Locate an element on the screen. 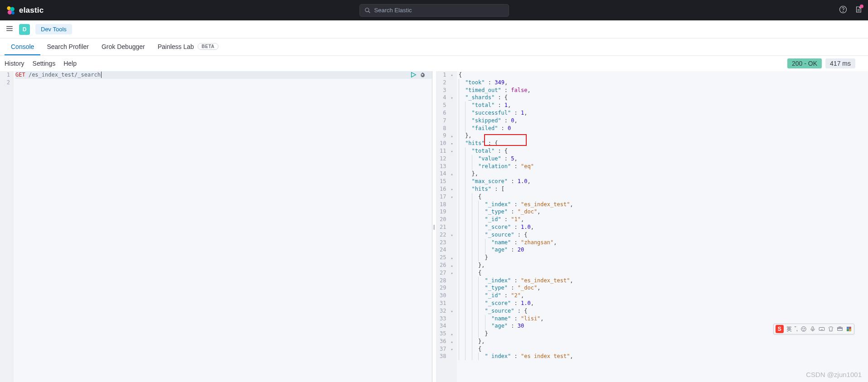 This screenshot has width=868, height=382. response-line: "age" : 20 is located at coordinates (664, 250).